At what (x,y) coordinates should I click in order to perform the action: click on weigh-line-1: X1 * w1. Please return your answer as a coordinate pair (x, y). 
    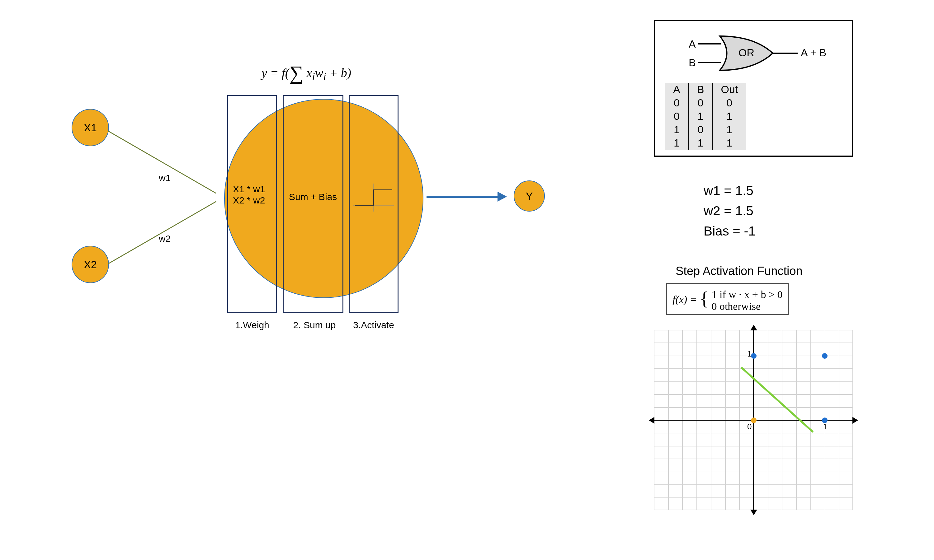
    Looking at the image, I should click on (249, 189).